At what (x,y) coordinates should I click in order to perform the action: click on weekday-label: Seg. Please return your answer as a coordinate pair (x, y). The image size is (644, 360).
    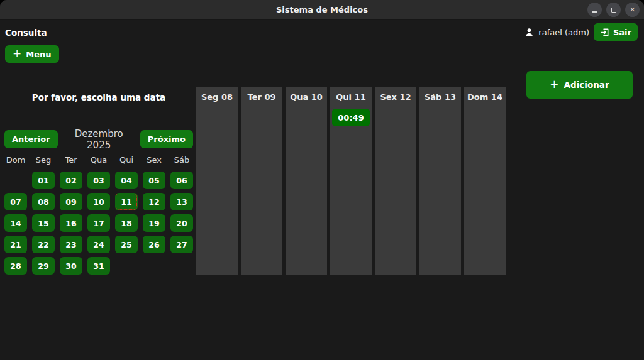
    Looking at the image, I should click on (43, 160).